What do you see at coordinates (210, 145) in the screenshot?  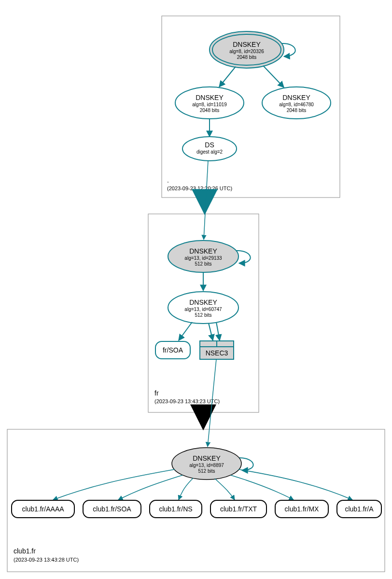 I see `svg-text: DS` at bounding box center [210, 145].